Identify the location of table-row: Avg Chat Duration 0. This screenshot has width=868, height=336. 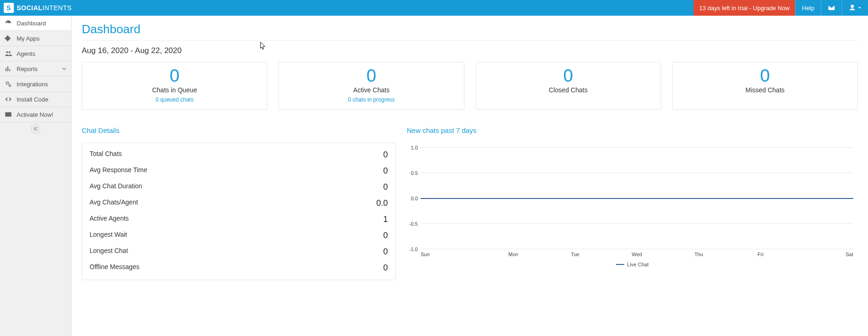
(239, 187).